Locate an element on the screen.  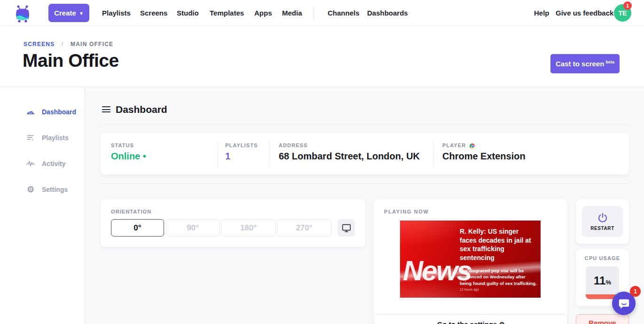
breadcrumb: SCREENS / MAIN OFFICE is located at coordinates (69, 44).